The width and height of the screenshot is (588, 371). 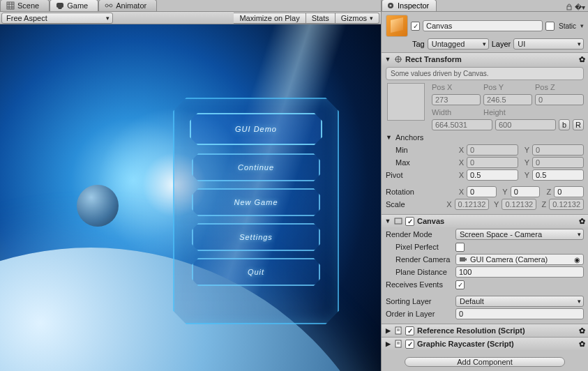 I want to click on gui-title: GUI Demo, so click(x=256, y=129).